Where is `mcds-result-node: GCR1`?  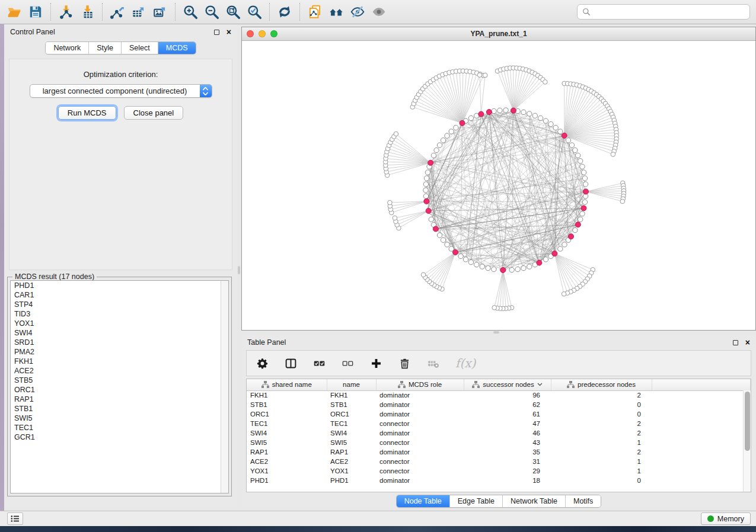 mcds-result-node: GCR1 is located at coordinates (120, 437).